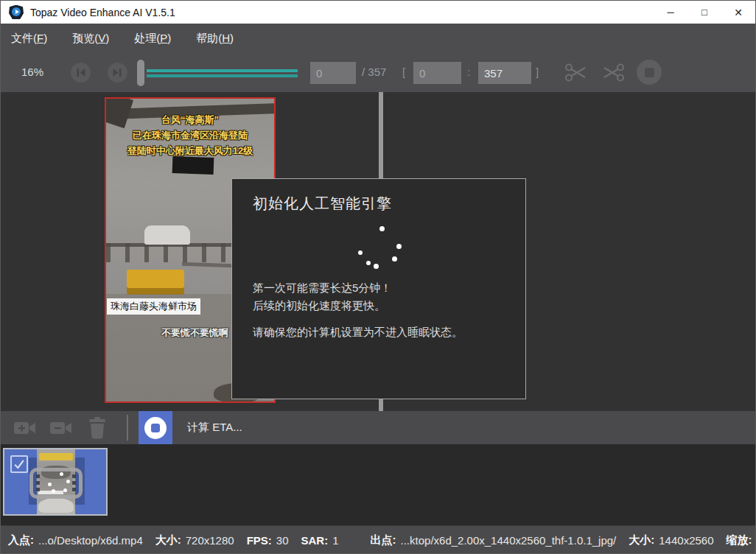 The width and height of the screenshot is (756, 554). Describe the element at coordinates (195, 333) in the screenshot. I see `video-overlay-text: 不要慌不要慌啊` at that location.